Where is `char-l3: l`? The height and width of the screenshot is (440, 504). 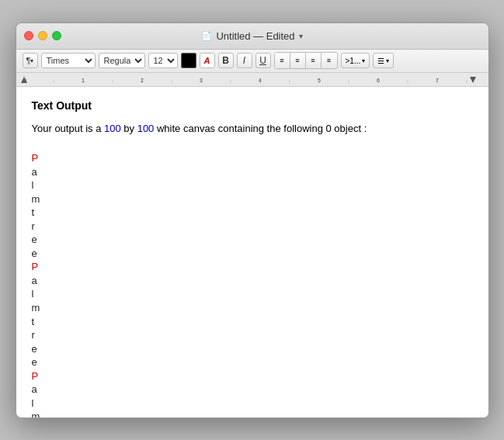
char-l3: l is located at coordinates (252, 404).